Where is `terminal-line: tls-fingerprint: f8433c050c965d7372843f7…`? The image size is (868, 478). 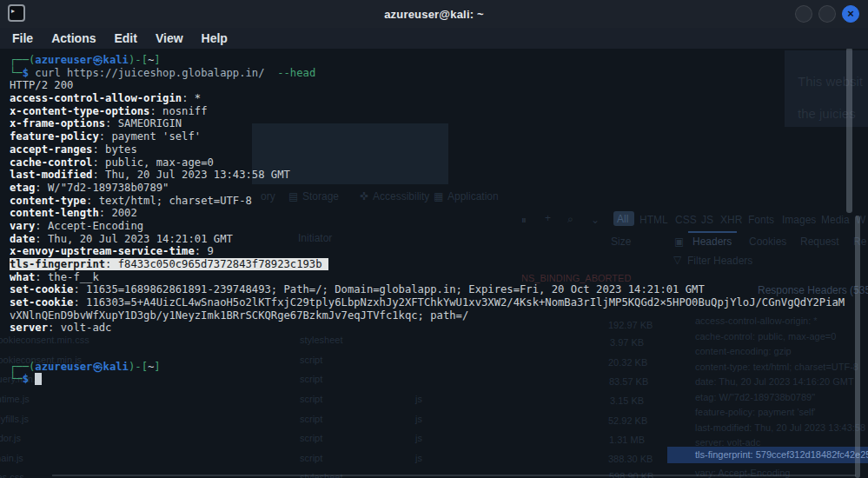
terminal-line: tls-fingerprint: f8433c050c965d7372843f7… is located at coordinates (439, 264).